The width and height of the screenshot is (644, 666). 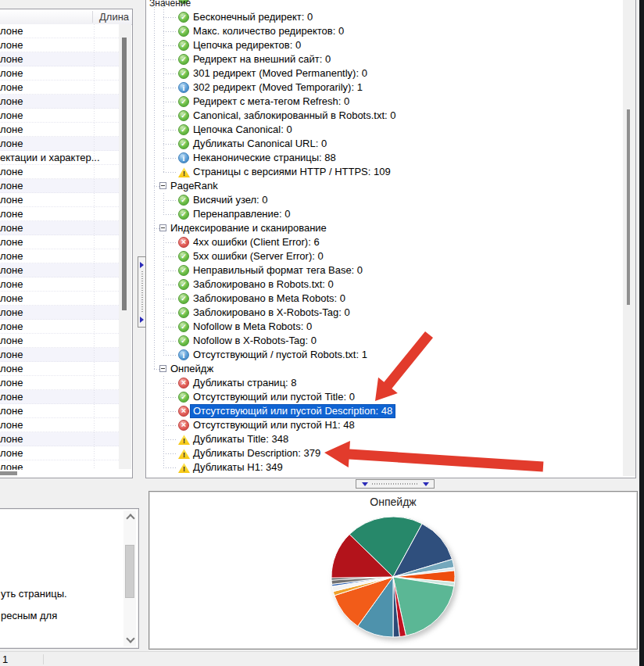 What do you see at coordinates (385, 355) in the screenshot?
I see `tree-item: Отсутствующий / пустой Robots.txt: 1` at bounding box center [385, 355].